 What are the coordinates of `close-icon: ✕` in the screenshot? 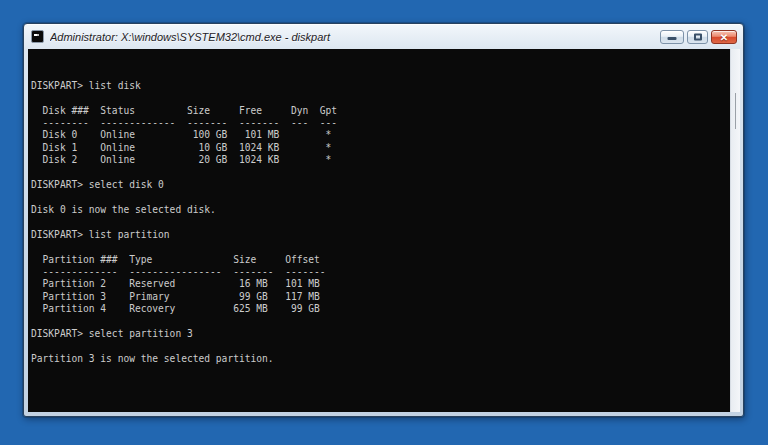 It's located at (724, 36).